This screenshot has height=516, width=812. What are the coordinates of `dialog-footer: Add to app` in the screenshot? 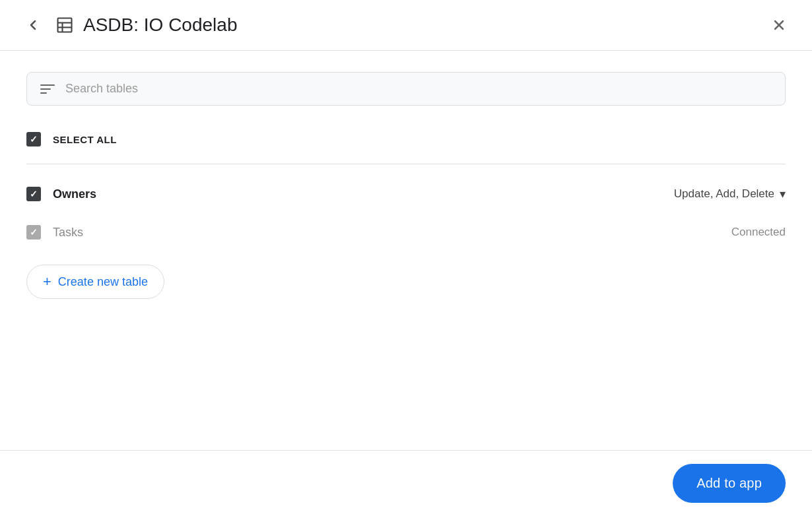 It's located at (406, 483).